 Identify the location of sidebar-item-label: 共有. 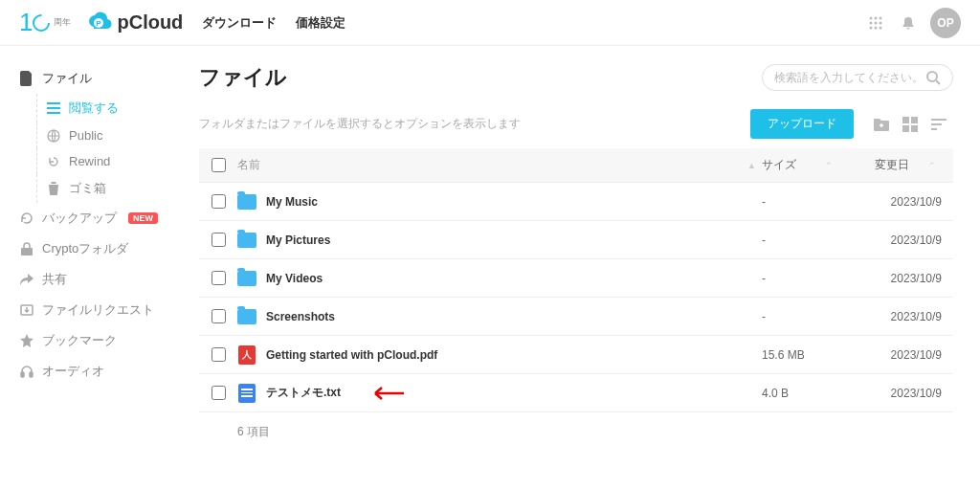
(55, 279).